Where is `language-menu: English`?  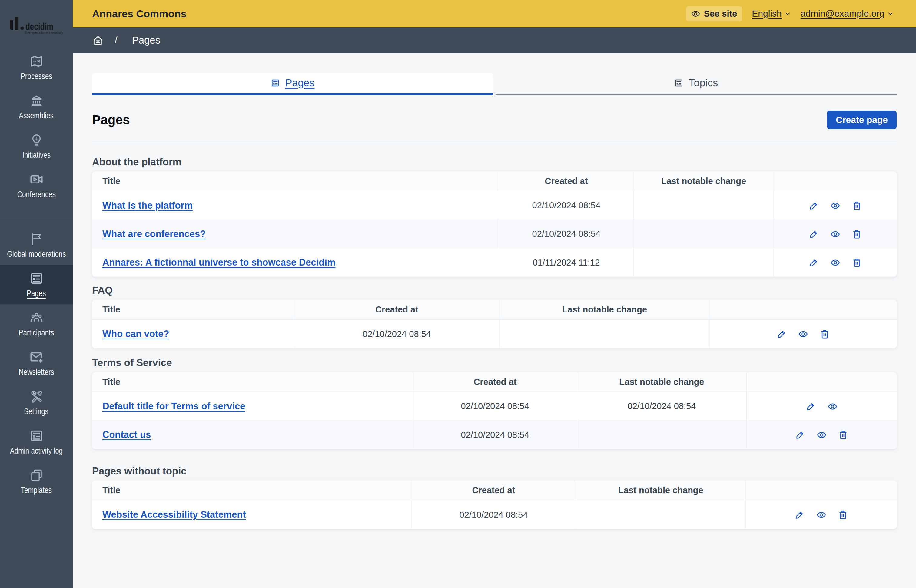
language-menu: English is located at coordinates (771, 14).